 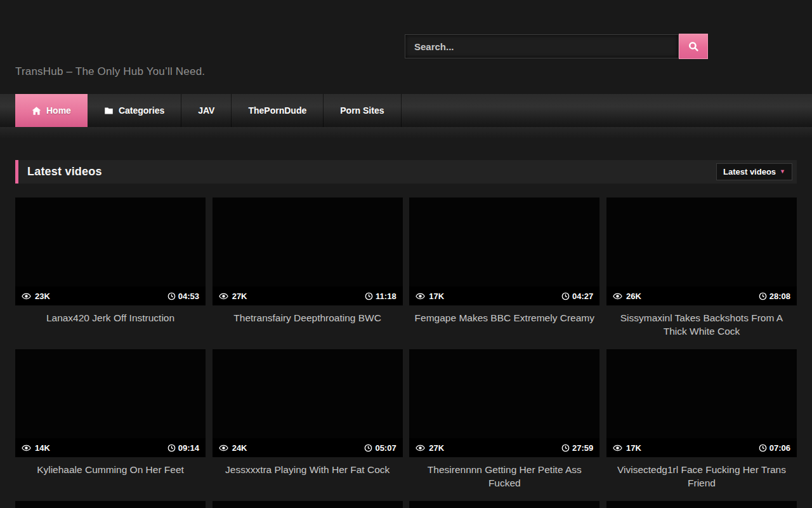 I want to click on views: 17K, so click(x=430, y=296).